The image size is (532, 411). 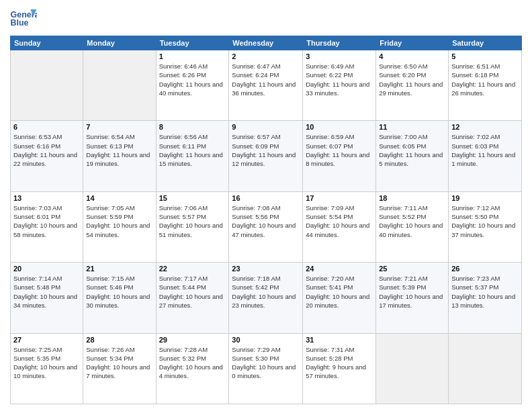 I want to click on day-number: 6, so click(x=47, y=127).